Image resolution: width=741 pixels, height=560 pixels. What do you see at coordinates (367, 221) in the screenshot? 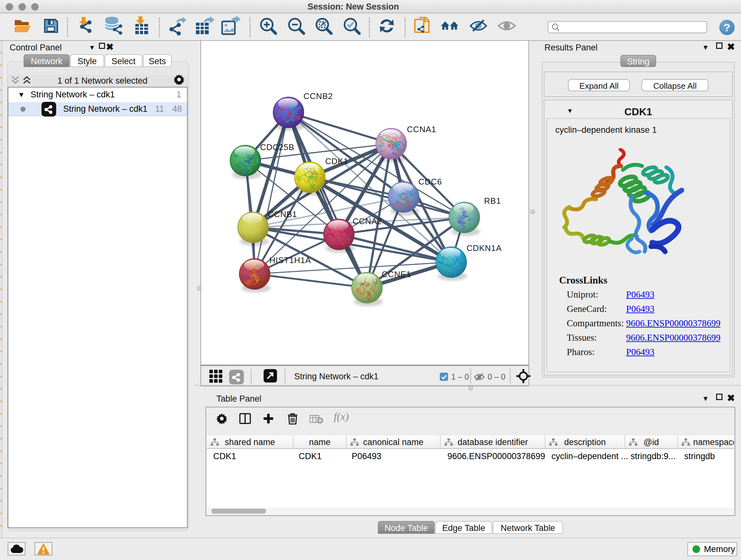
I see `svg-text: CCNA2` at bounding box center [367, 221].